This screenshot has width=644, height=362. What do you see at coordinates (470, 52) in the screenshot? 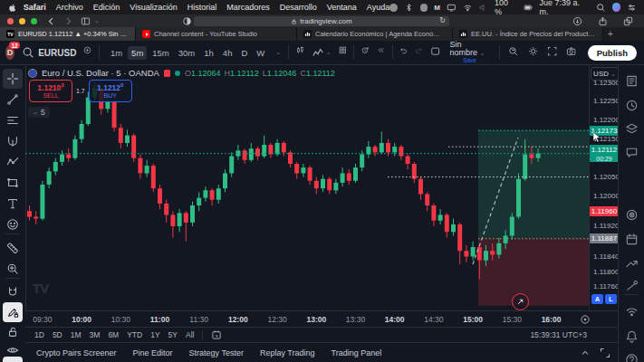
I see `layout-name-menu: Sin nombre ⌄ Save` at bounding box center [470, 52].